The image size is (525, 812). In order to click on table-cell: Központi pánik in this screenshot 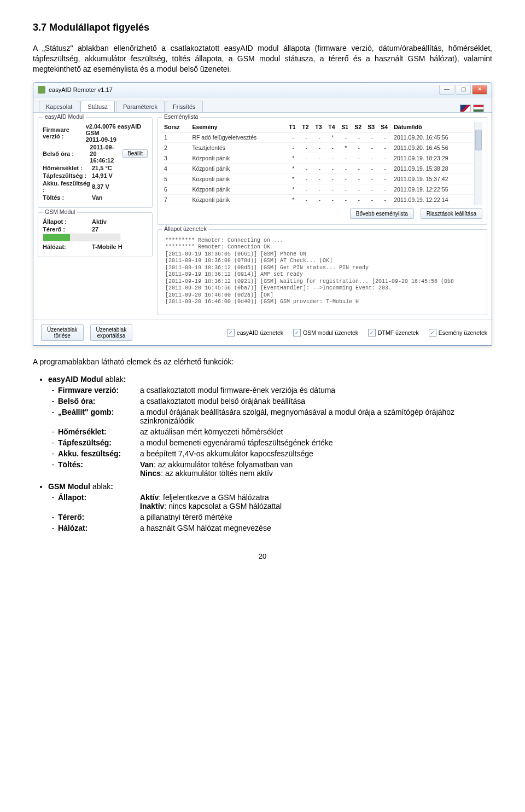, I will do `click(238, 158)`.